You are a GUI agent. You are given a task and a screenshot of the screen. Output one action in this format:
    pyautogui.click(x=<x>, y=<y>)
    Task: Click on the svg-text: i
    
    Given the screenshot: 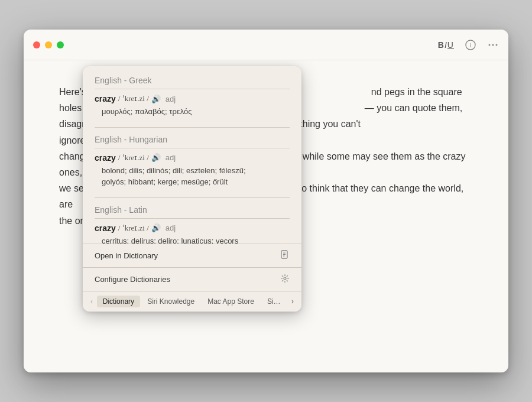 What is the action you would take?
    pyautogui.click(x=471, y=45)
    